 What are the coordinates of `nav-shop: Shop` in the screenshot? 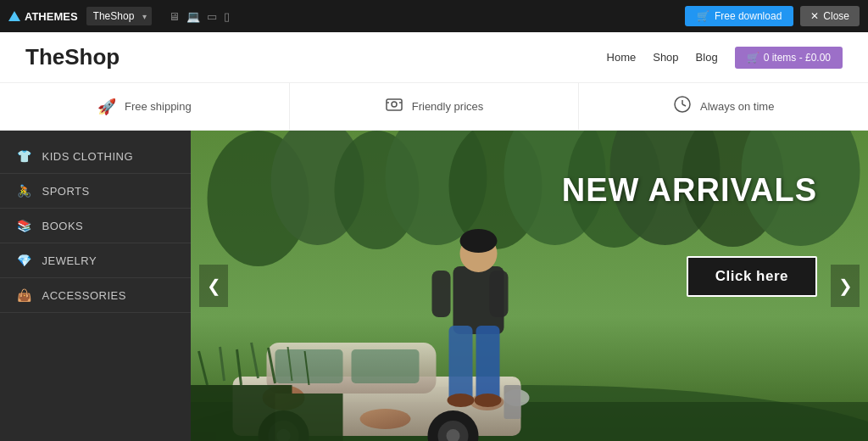 It's located at (665, 58).